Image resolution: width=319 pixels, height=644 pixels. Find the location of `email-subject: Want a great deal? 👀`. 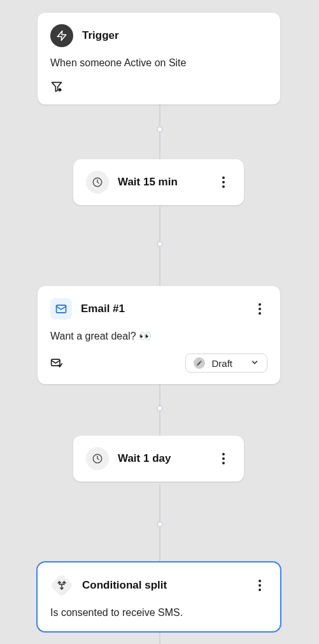

email-subject: Want a great deal? 👀 is located at coordinates (159, 336).